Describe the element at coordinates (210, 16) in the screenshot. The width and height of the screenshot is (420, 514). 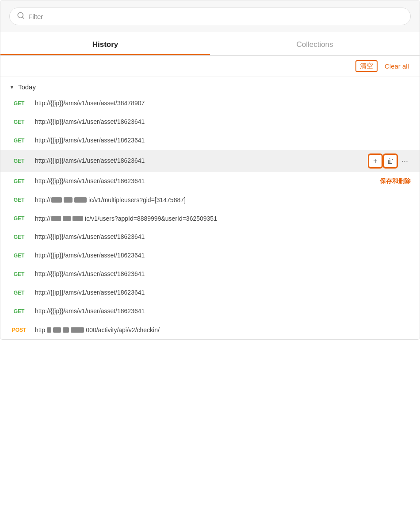
I see `search-input-wrap` at that location.